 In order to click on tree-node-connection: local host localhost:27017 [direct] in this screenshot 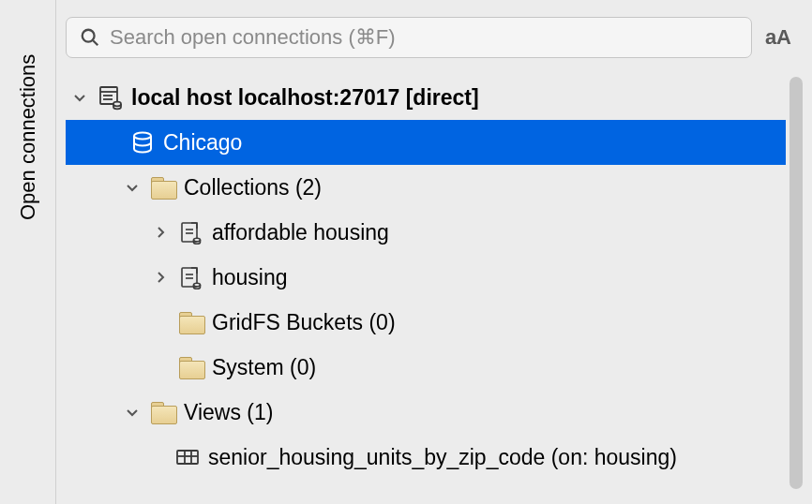, I will do `click(424, 97)`.